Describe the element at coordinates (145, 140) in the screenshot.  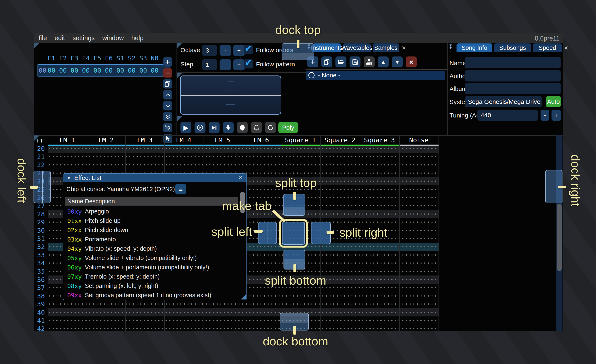
I see `channel-header-fm-3: FM 3` at that location.